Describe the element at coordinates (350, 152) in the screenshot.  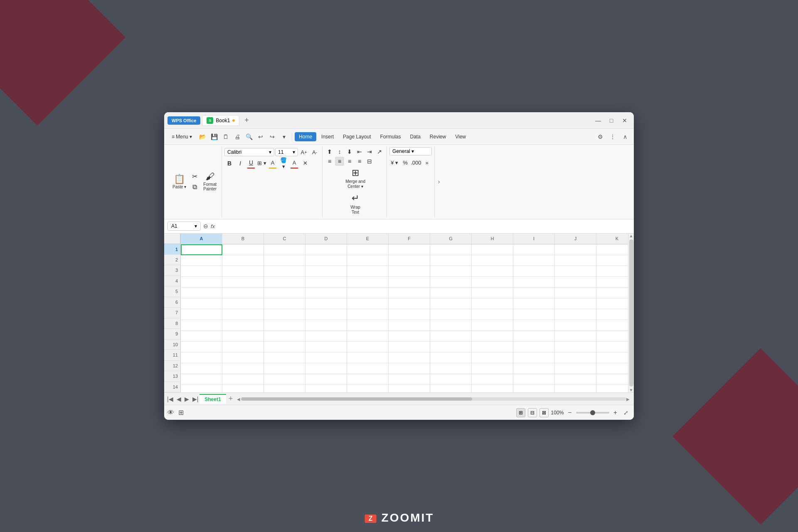
I see `align-bottom-button: ⬇` at that location.